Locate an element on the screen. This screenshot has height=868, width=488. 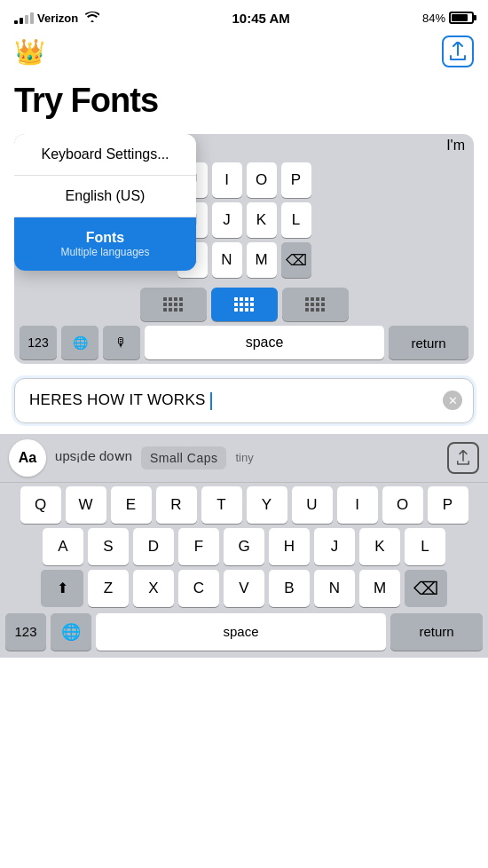
fk-R: R is located at coordinates (177, 505).